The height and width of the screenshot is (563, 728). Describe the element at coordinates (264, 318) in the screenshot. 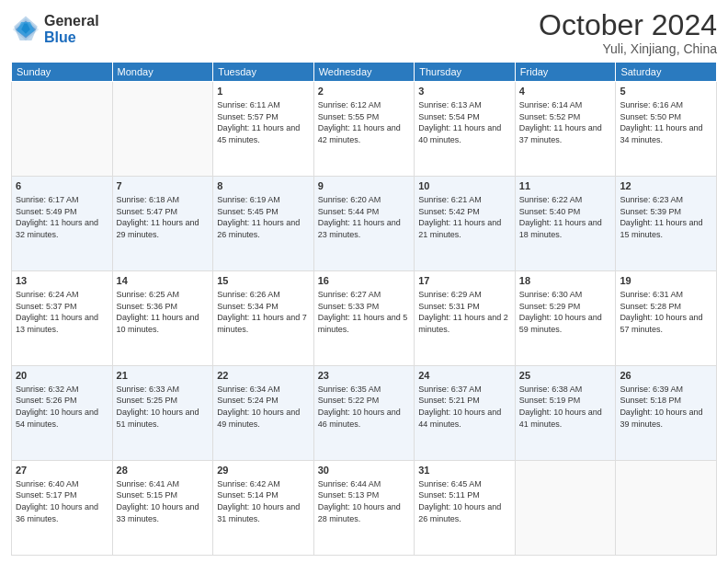

I see `calendar-cell: 15Sunrise: 6:26 AMSunset: 5:34 PMDayligh…` at that location.